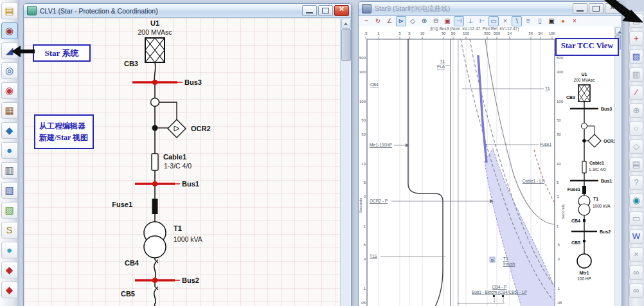 The height and width of the screenshot is (306, 644). I want to click on svg-text: .3, so click(364, 259).